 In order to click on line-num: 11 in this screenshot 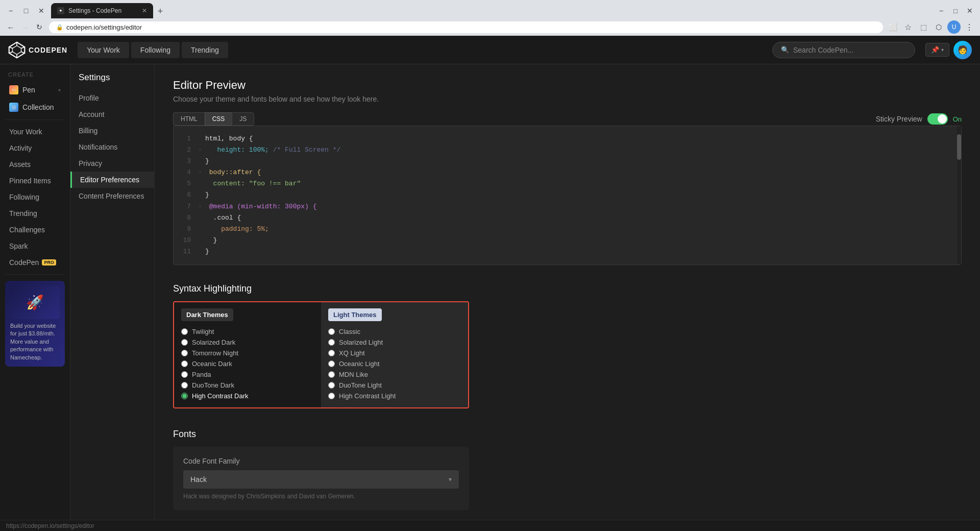, I will do `click(186, 252)`.